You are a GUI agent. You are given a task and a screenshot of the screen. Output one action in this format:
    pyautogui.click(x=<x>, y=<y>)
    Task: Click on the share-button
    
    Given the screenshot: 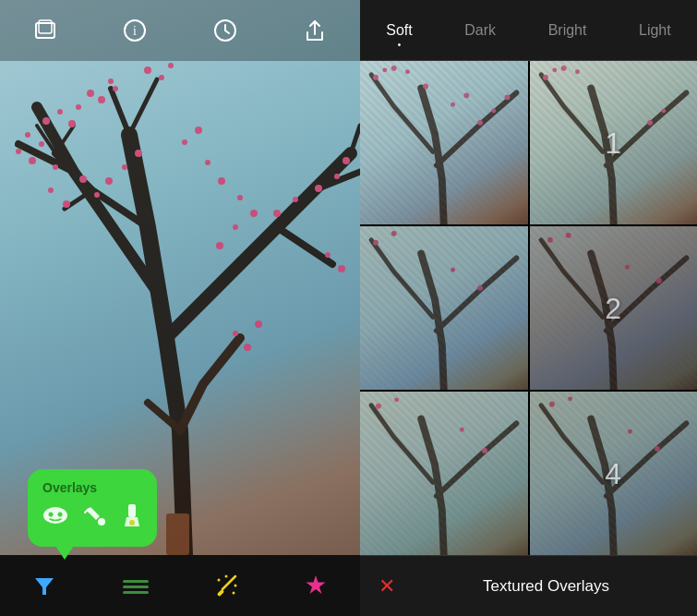 What is the action you would take?
    pyautogui.click(x=315, y=30)
    